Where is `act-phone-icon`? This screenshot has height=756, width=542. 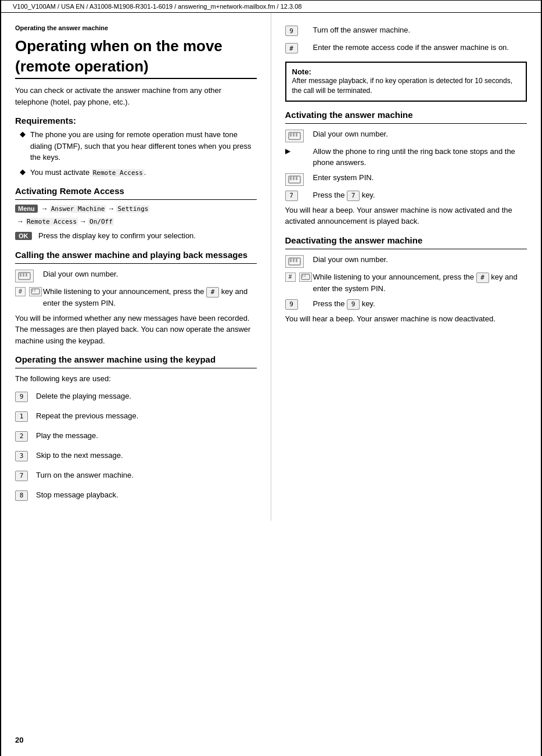
act-phone-icon is located at coordinates (295, 136).